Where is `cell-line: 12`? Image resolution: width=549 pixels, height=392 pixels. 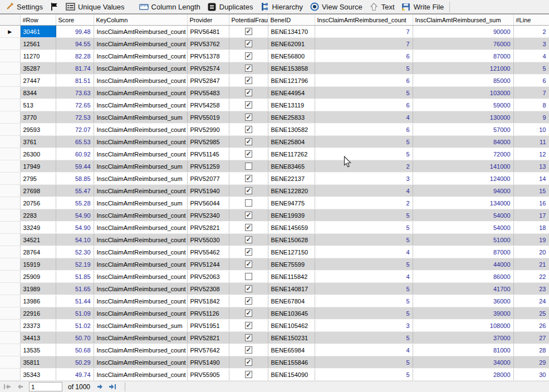
cell-line: 12 is located at coordinates (531, 154).